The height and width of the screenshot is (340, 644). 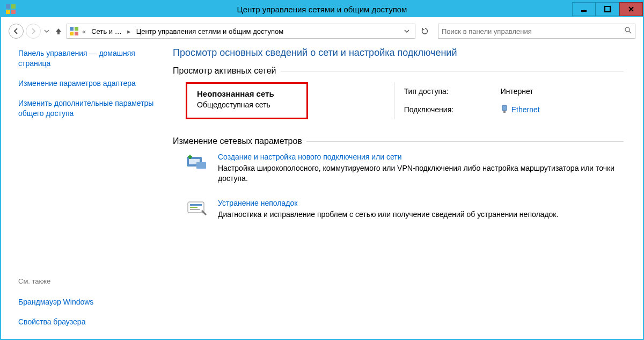 I want to click on active-networks-section-header: Просмотр активных сетей, so click(x=398, y=71).